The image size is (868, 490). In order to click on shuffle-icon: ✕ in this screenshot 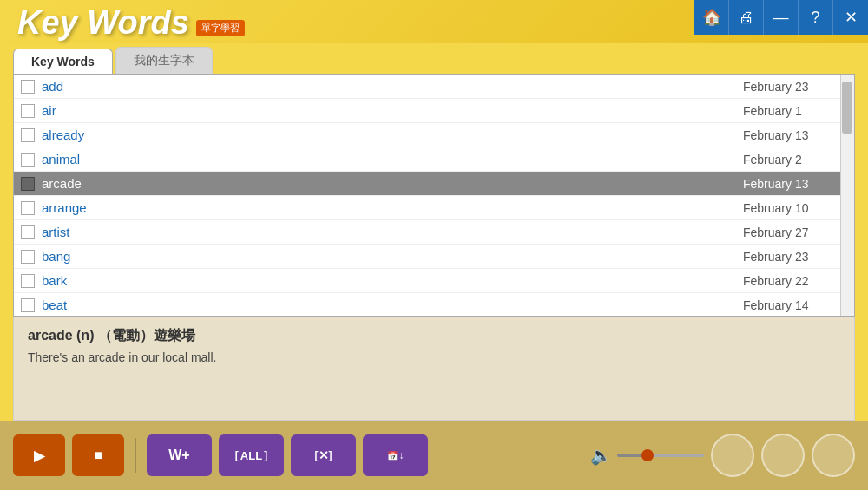, I will do `click(324, 455)`.